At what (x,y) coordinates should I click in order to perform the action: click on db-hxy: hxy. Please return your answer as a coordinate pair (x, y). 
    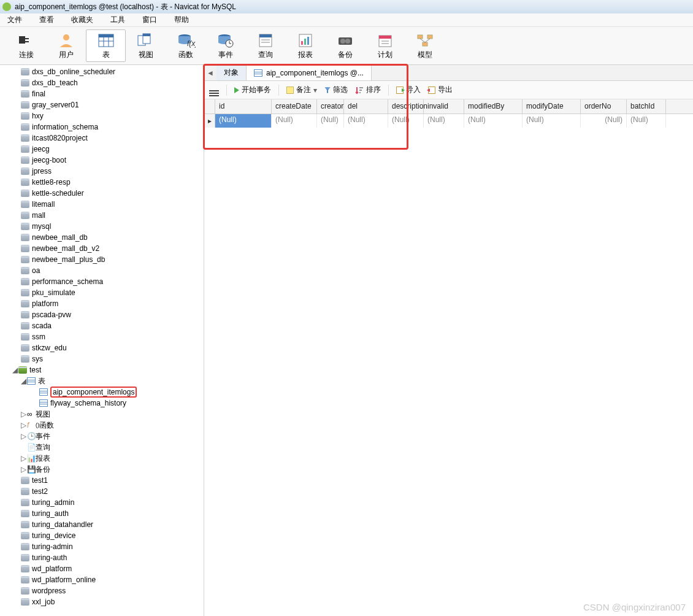
    Looking at the image, I should click on (102, 116).